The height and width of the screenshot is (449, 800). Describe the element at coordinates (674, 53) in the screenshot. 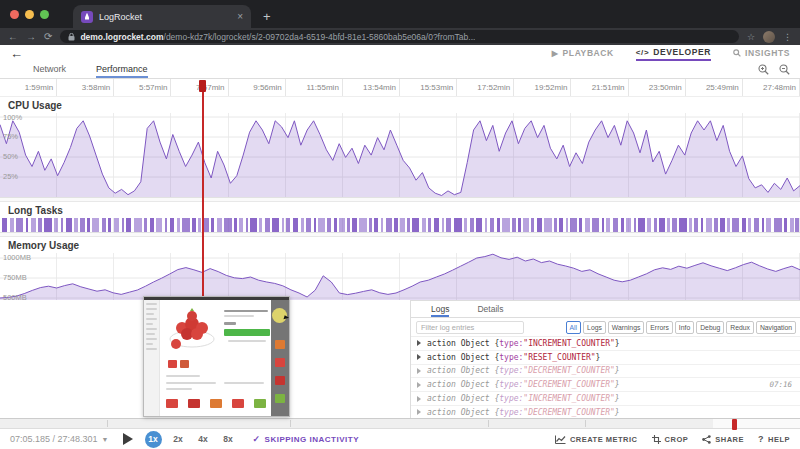

I see `mode-developer-button: </> DEVELOPER` at that location.